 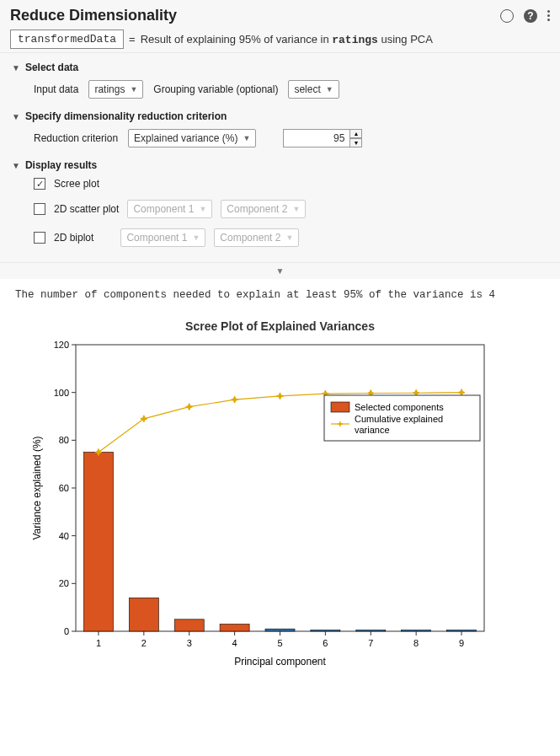 I want to click on expand-collapse-bar: ▼, so click(x=280, y=271).